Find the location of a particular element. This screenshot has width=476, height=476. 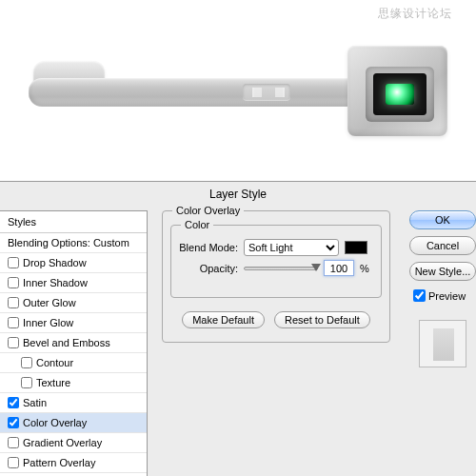

style-row: Inner Shadow is located at coordinates (73, 284).